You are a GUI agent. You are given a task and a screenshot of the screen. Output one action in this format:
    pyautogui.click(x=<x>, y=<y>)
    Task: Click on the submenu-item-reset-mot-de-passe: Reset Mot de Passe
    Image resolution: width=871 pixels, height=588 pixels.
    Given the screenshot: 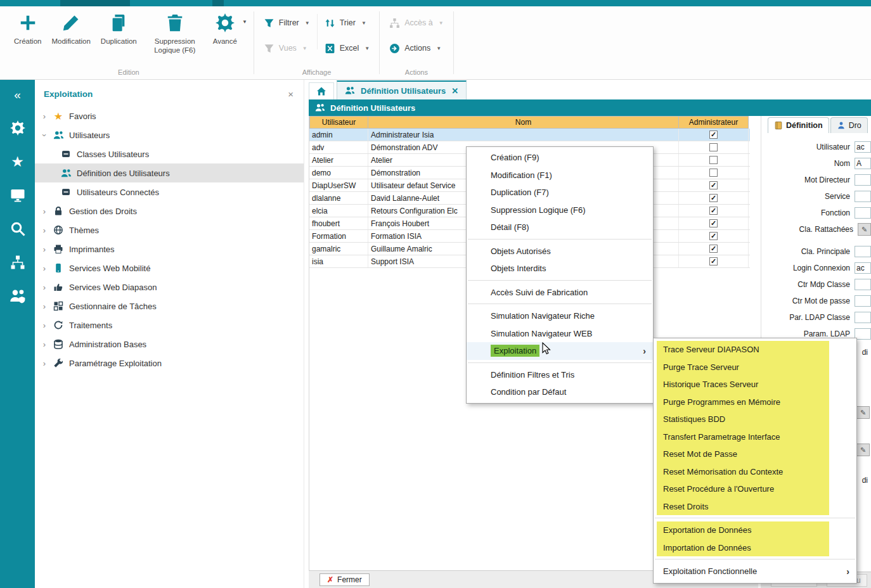 What is the action you would take?
    pyautogui.click(x=743, y=454)
    